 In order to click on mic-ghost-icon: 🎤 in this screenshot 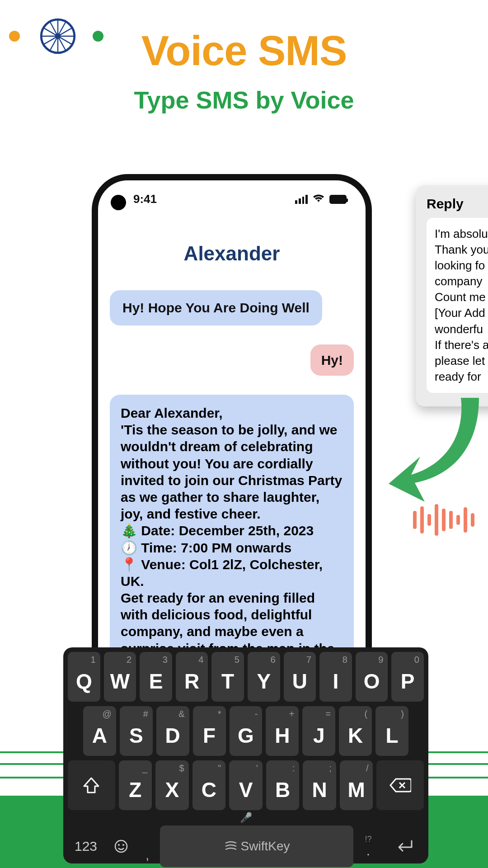, I will do `click(246, 818)`.